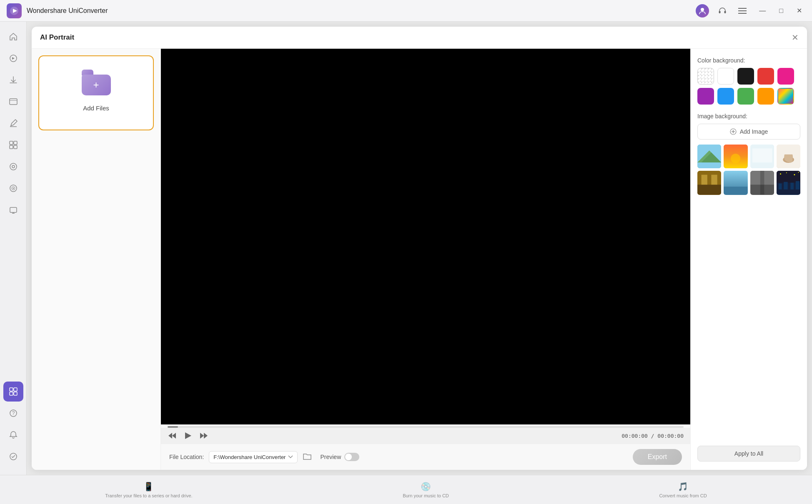 Image resolution: width=812 pixels, height=504 pixels. What do you see at coordinates (749, 86) in the screenshot?
I see `color-grid` at bounding box center [749, 86].